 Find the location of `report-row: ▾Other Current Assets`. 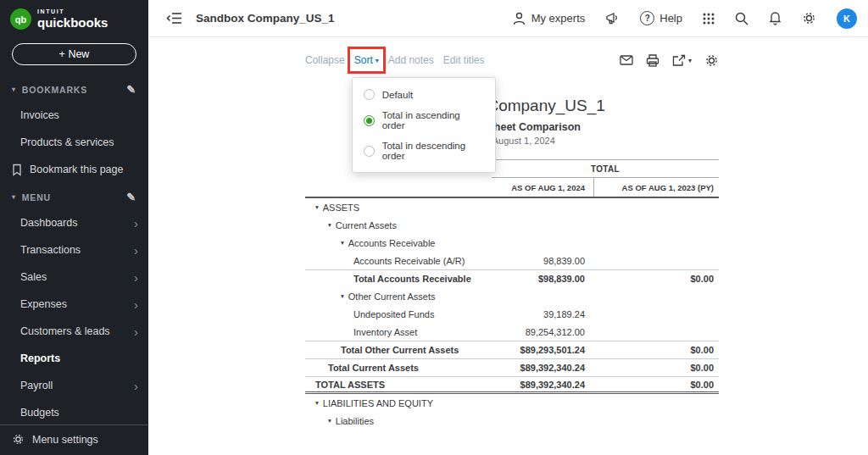

report-row: ▾Other Current Assets is located at coordinates (512, 297).